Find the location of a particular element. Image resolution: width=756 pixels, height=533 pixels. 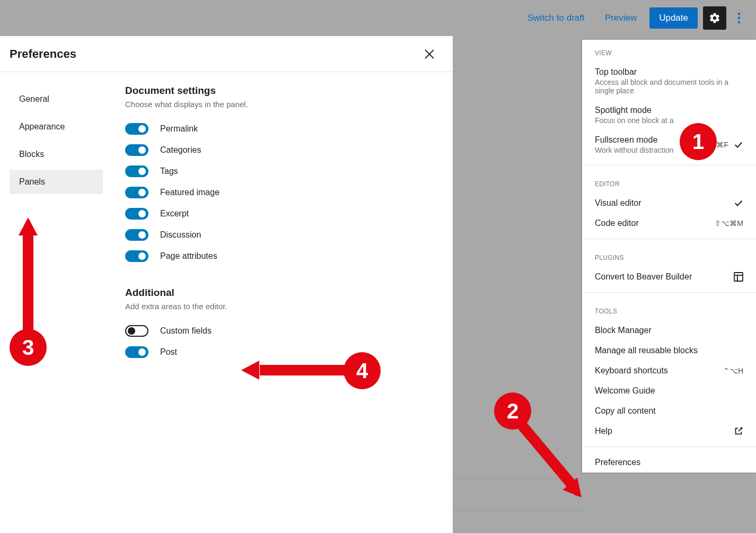

menu-item-label: Welcome Guide is located at coordinates (625, 391).